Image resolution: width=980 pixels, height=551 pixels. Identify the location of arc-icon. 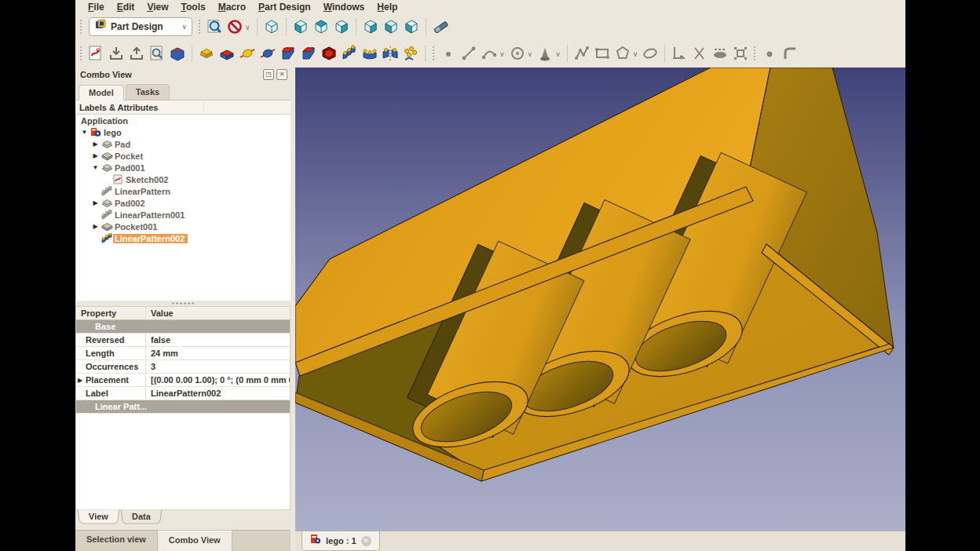
(489, 53).